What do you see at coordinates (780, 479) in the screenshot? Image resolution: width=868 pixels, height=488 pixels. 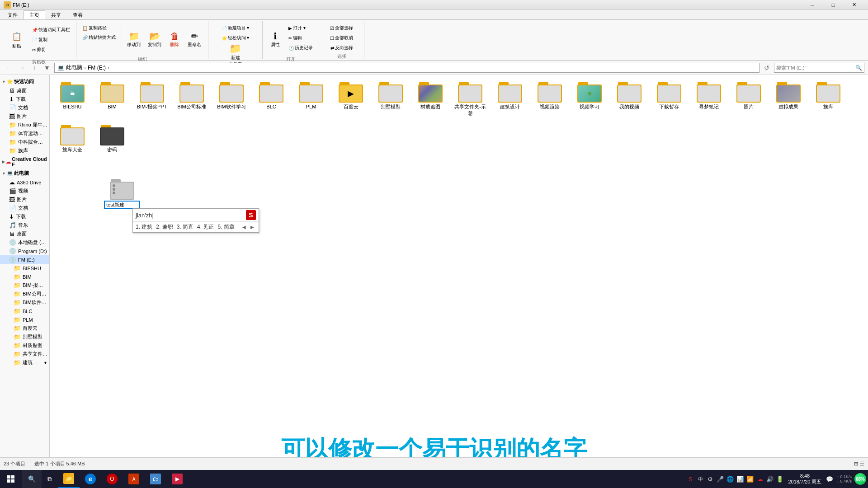 I see `battery-icon: 🔋` at bounding box center [780, 479].